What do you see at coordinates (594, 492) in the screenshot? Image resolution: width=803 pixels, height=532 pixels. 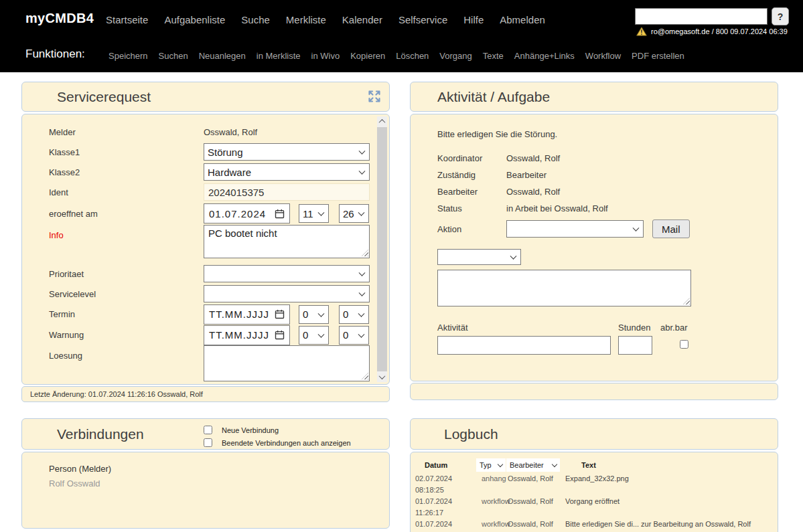 I see `logbuch-body: Datum Typ Bearbeiter Text 02.07.2024 08:…` at bounding box center [594, 492].